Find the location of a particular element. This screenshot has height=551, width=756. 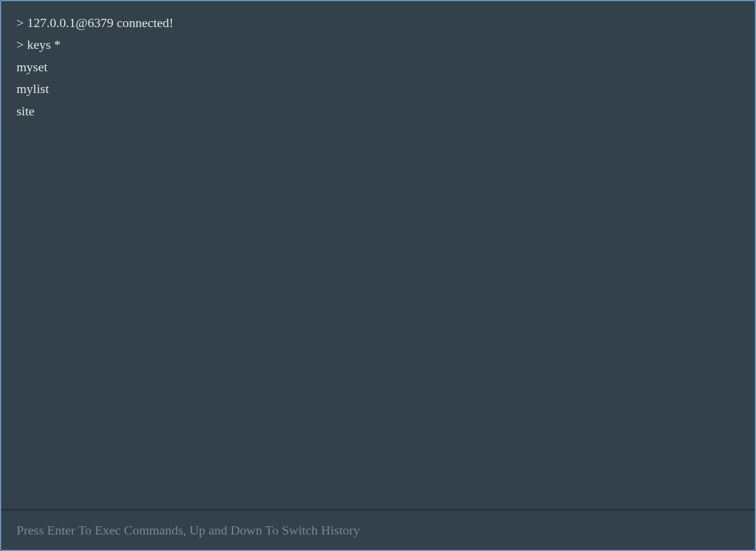

command-input is located at coordinates (378, 530).